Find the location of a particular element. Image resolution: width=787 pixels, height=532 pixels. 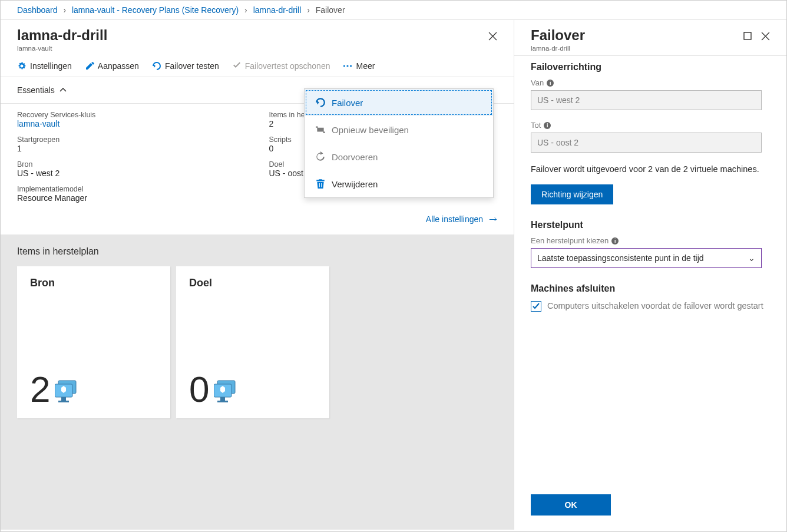

ess-label-start-groups: Startgroepen is located at coordinates (131, 140).